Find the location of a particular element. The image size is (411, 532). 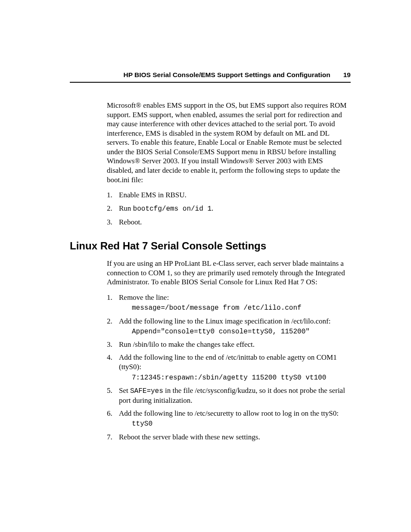

step-text: Reboot. is located at coordinates (130, 222).